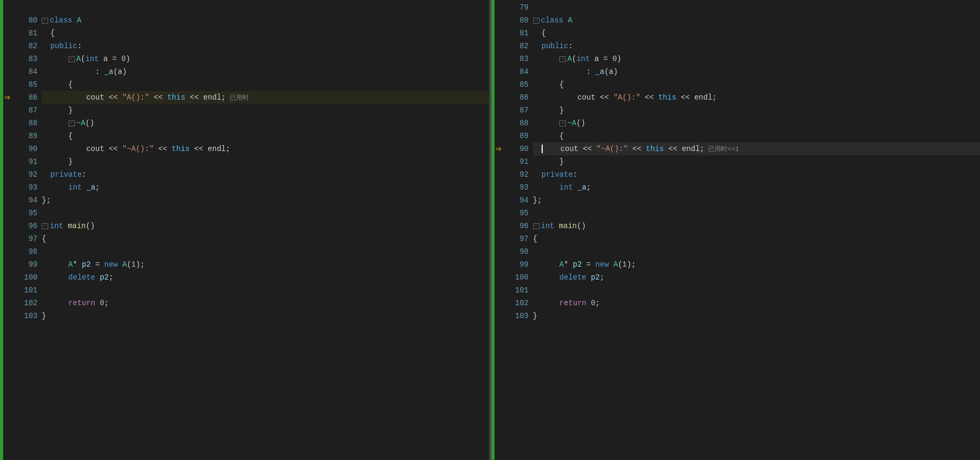 This screenshot has width=980, height=460. I want to click on left-line-83: -A(int a = 0), so click(265, 59).